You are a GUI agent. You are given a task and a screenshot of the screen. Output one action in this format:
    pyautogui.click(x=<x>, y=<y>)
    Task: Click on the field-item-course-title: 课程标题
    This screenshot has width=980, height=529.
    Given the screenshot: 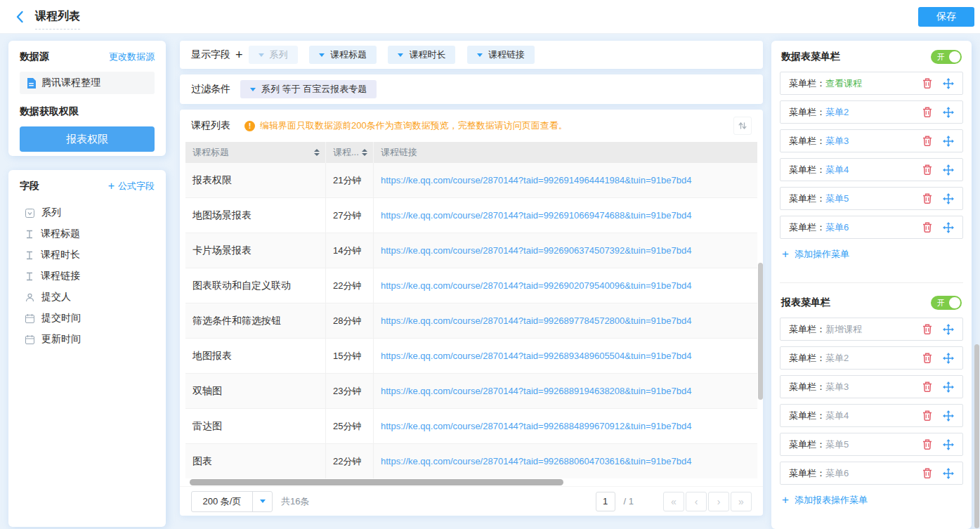 What is the action you would take?
    pyautogui.click(x=87, y=234)
    